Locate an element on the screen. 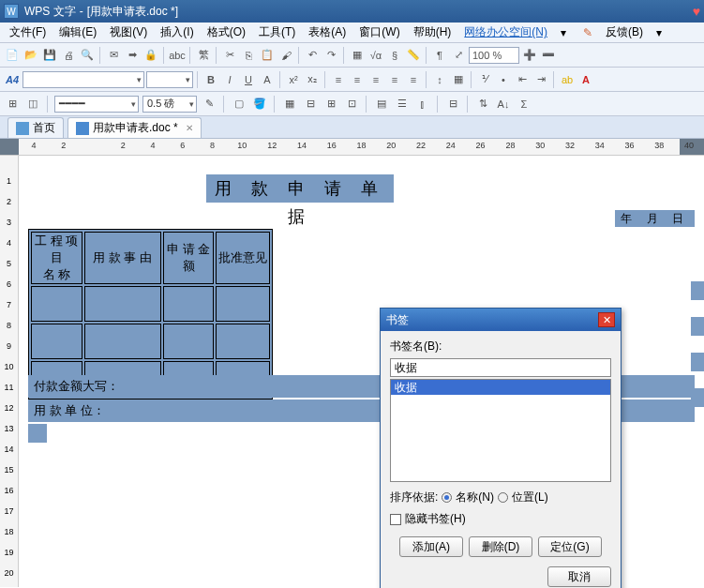  align-dist-icon: ≡ is located at coordinates (413, 80).